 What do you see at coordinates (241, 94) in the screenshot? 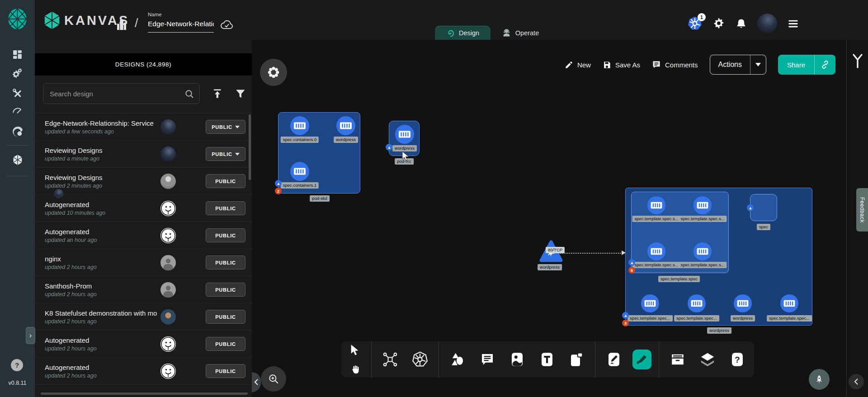
I see `filter-icon` at bounding box center [241, 94].